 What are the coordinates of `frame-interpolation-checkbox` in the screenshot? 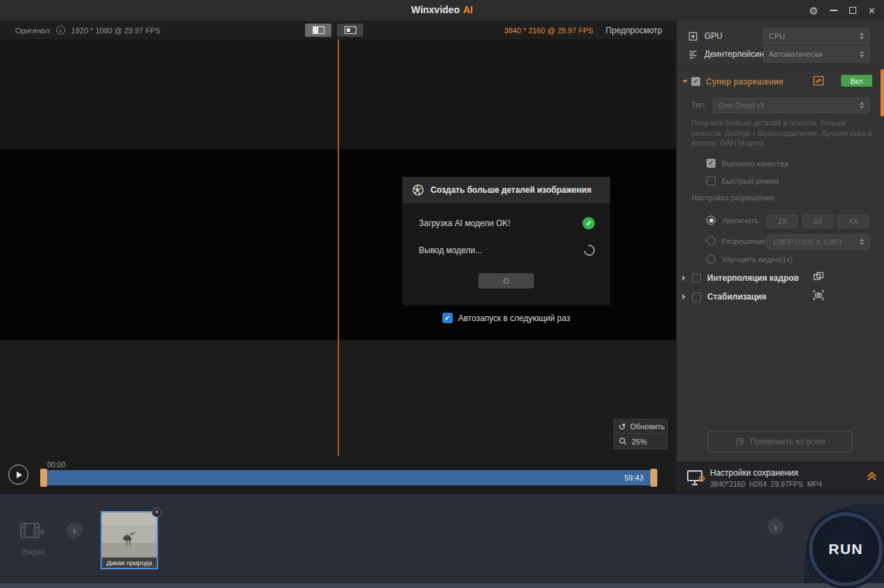 It's located at (696, 279).